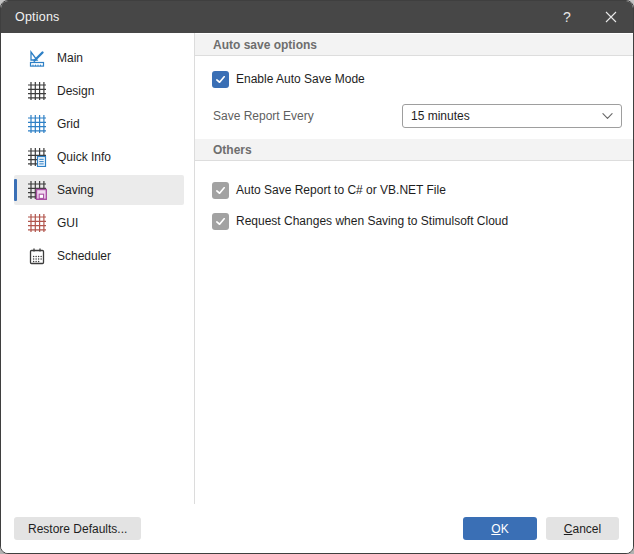 The width and height of the screenshot is (634, 554). I want to click on sidebar-item-grid: Grid, so click(99, 124).